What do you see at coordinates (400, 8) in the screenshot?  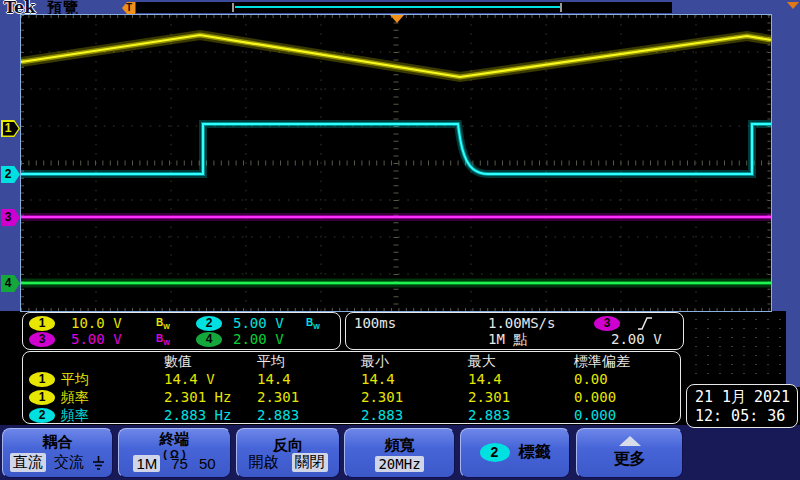 I see `top-status-bar: Tek 預覽 T` at bounding box center [400, 8].